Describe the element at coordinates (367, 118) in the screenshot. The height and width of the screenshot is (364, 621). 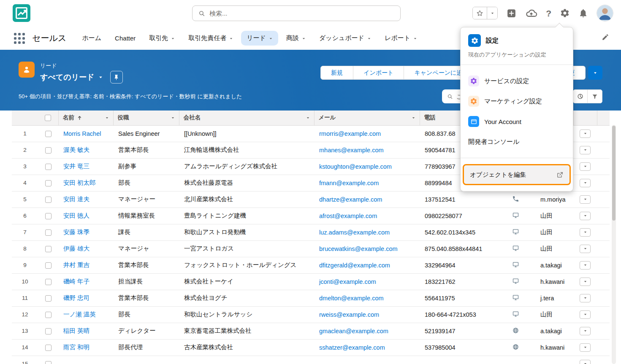
I see `column-header-3: メール` at that location.